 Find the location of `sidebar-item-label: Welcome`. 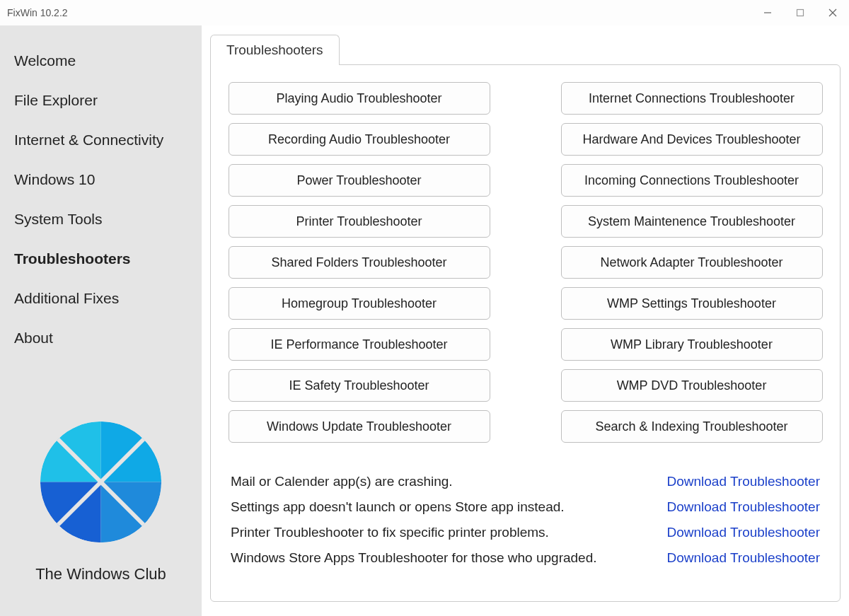

sidebar-item-label: Welcome is located at coordinates (45, 61).